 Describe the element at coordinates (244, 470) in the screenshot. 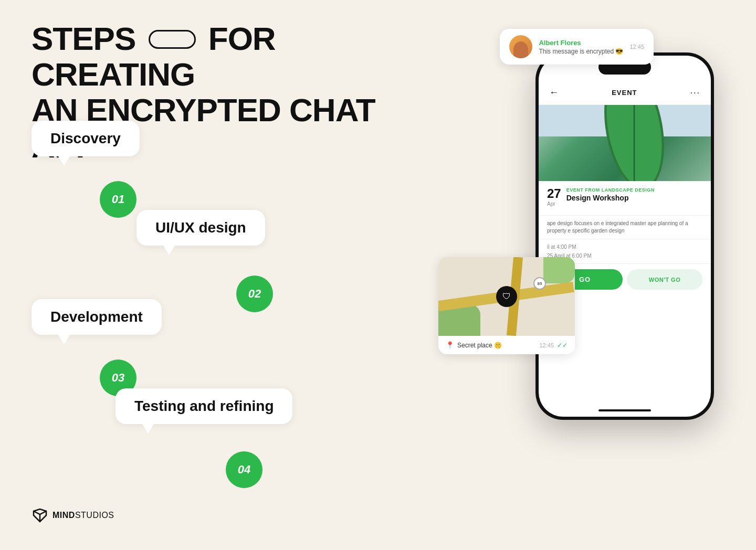

I see `step4-number: 04` at that location.